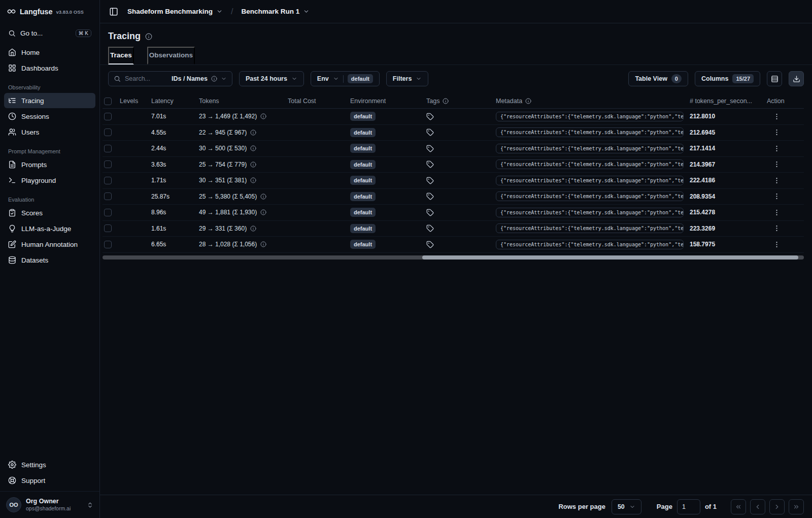  I want to click on table-row: 25.87s 25 → 5,380 (Σ 5,405) default, so click(453, 197).